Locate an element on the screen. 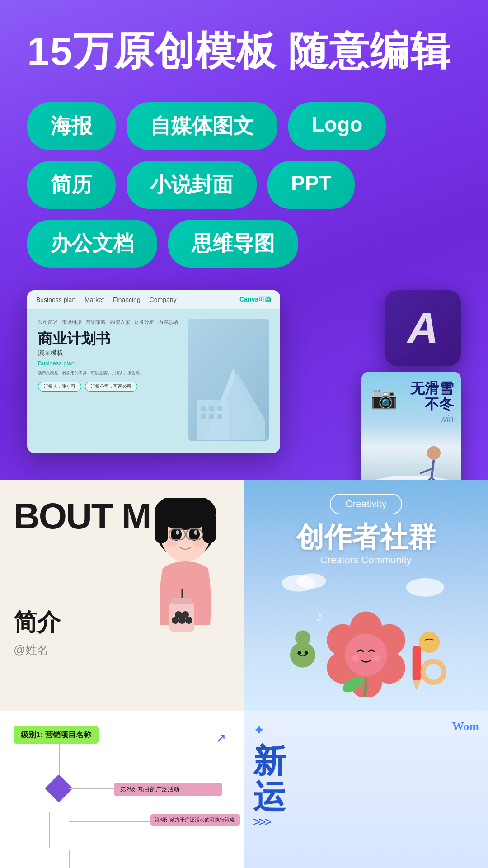  biz-card-body: 公司简述 · 市场概括 · 营销策略 · 融资方案 · 财务分析 · 内容总结 … is located at coordinates (154, 380).